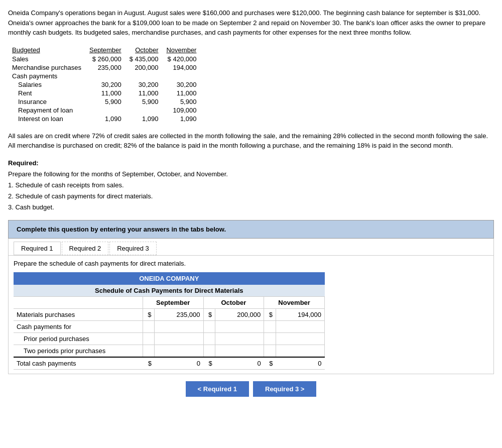  What do you see at coordinates (169, 326) in the screenshot?
I see `cash-payments-for-row: Cash payments for` at bounding box center [169, 326].